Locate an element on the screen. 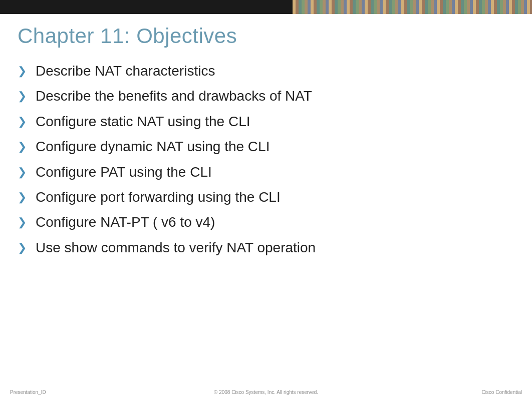 The height and width of the screenshot is (399, 532). list-item-8: ❯Use show commands to verify NAT operati… is located at coordinates (266, 248).